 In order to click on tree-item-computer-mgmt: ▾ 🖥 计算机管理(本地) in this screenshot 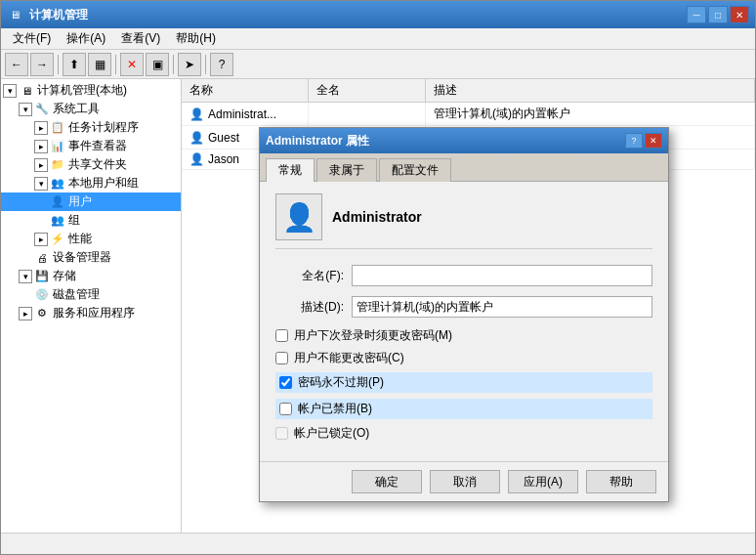, I will do `click(91, 90)`.